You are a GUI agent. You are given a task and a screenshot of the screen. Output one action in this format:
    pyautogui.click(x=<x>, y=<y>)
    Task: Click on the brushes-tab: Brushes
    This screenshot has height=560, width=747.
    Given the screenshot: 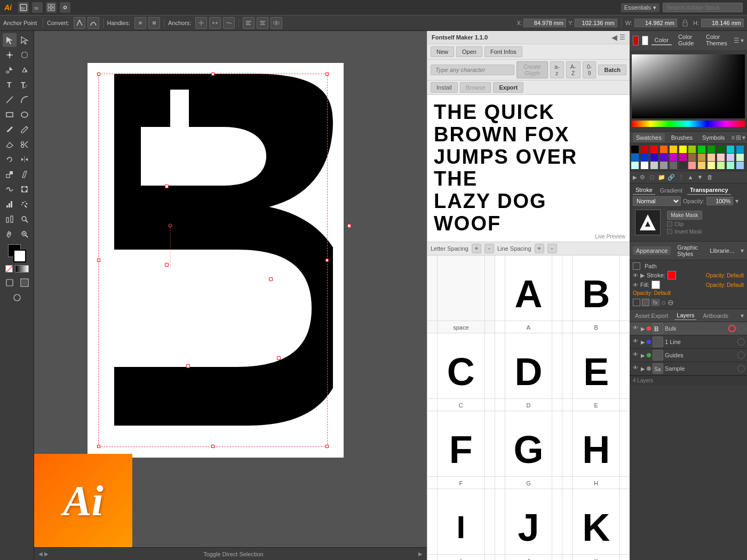 What is the action you would take?
    pyautogui.click(x=682, y=138)
    